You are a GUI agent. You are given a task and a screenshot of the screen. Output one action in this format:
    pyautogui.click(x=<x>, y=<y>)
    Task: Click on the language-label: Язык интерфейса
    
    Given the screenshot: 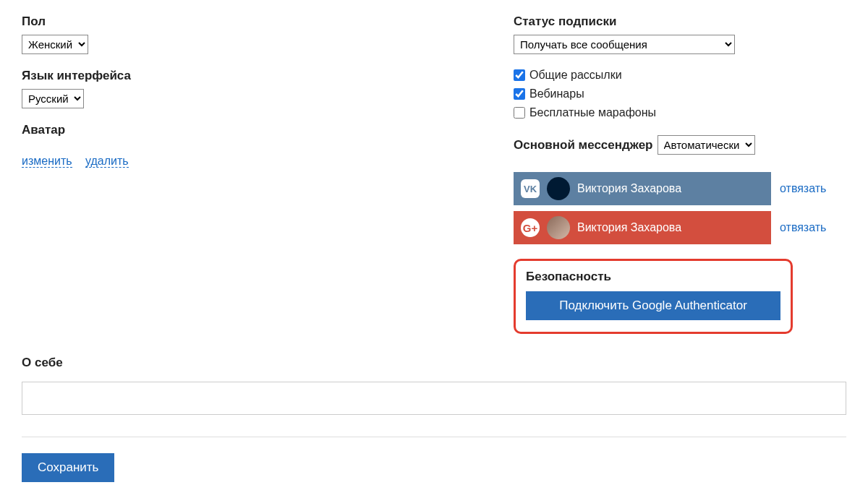 What is the action you would take?
    pyautogui.click(x=253, y=76)
    